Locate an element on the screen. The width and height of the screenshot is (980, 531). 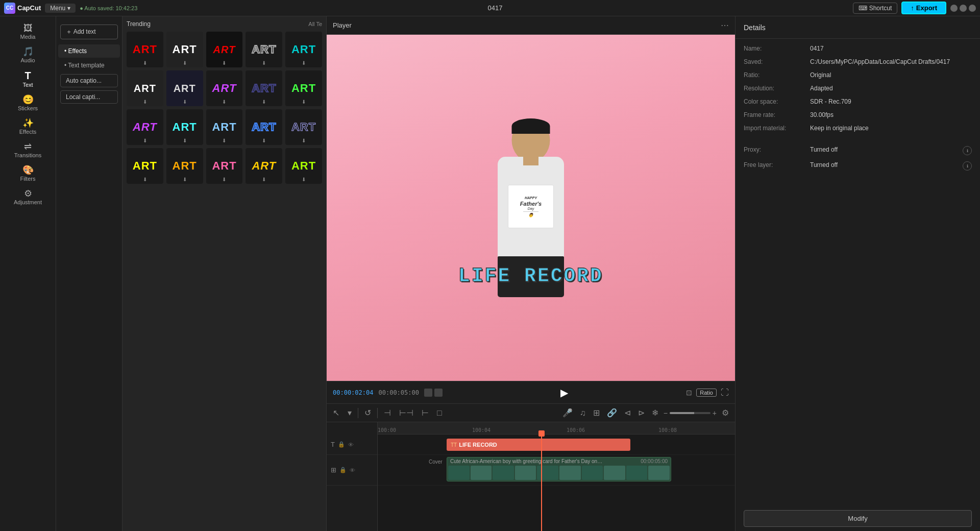
player-menu-icon: ⋯ is located at coordinates (725, 26).